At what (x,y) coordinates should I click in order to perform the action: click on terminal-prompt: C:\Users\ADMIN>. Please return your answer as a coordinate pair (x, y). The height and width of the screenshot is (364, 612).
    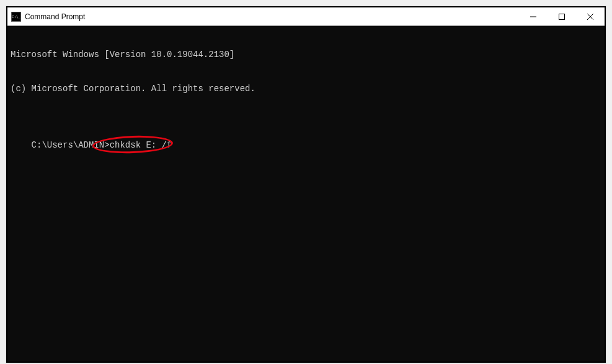
    Looking at the image, I should click on (71, 145).